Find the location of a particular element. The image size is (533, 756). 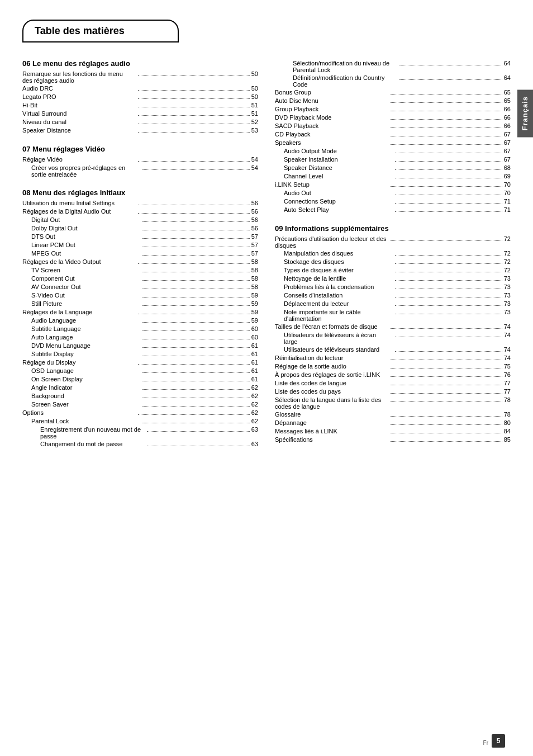

page-num: 60 is located at coordinates (255, 337).